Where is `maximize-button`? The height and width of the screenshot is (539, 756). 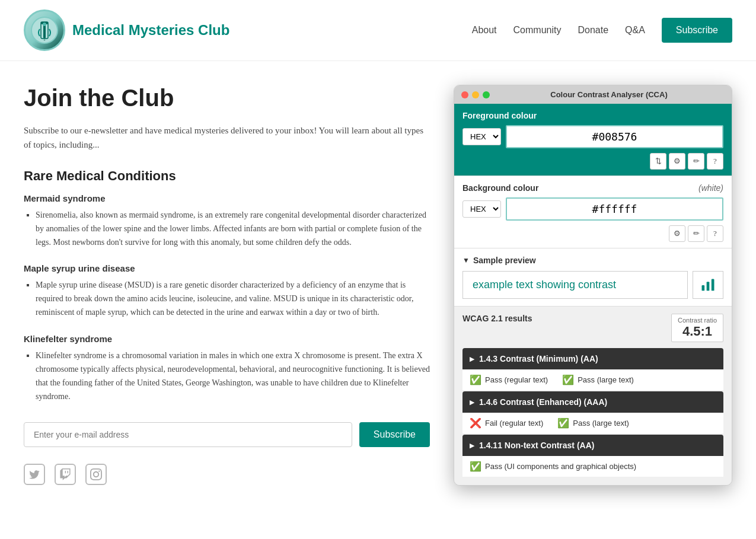 maximize-button is located at coordinates (486, 95).